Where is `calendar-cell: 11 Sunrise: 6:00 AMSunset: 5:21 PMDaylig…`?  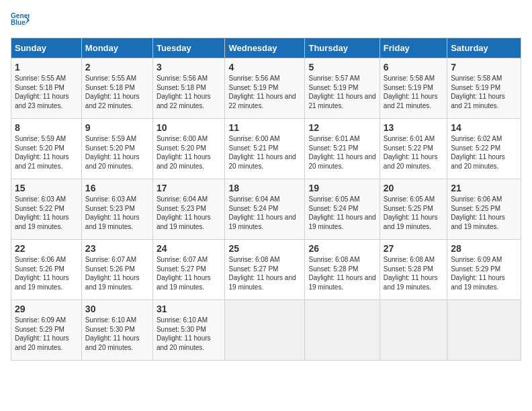 calendar-cell: 11 Sunrise: 6:00 AMSunset: 5:21 PMDaylig… is located at coordinates (265, 149).